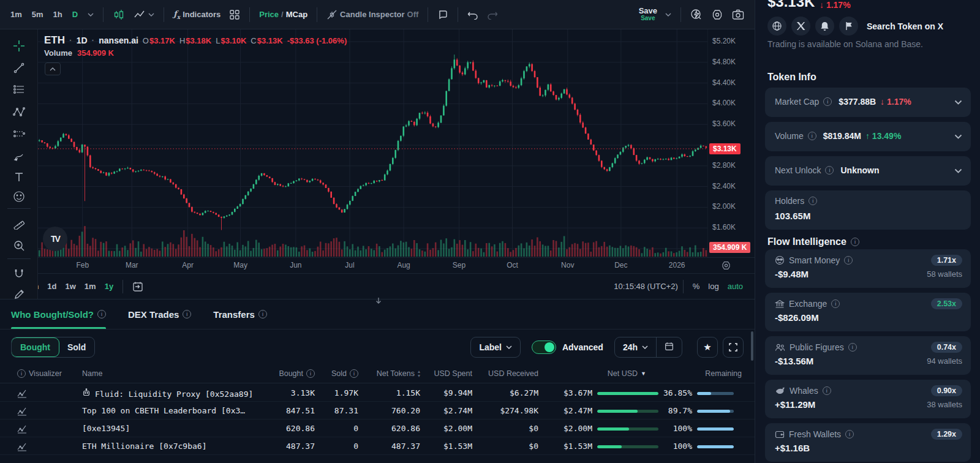 This screenshot has height=463, width=980. What do you see at coordinates (419, 374) in the screenshot?
I see `sort-icons: ▴▾` at bounding box center [419, 374].